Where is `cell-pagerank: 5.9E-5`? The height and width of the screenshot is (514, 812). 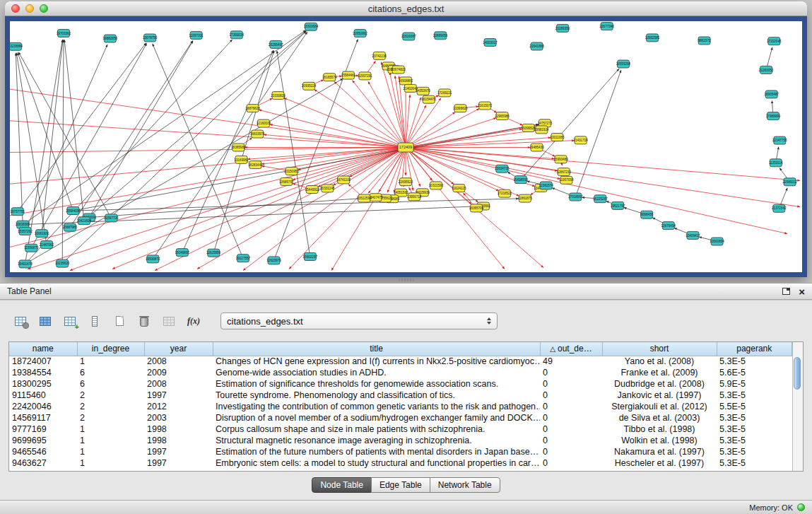 cell-pagerank: 5.9E-5 is located at coordinates (755, 384).